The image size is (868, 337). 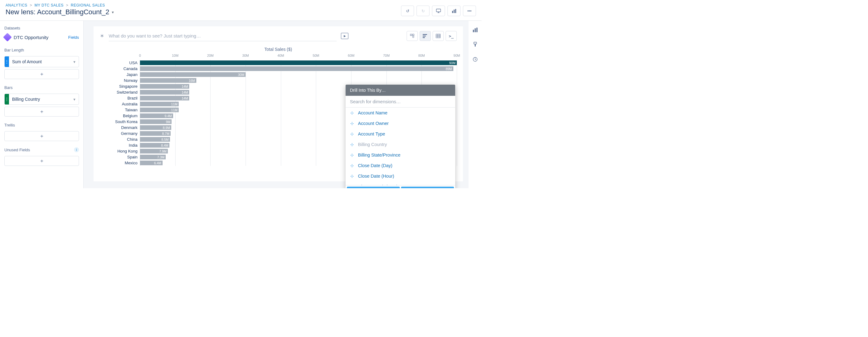 I want to click on bar-category-label: India, so click(x=120, y=145).